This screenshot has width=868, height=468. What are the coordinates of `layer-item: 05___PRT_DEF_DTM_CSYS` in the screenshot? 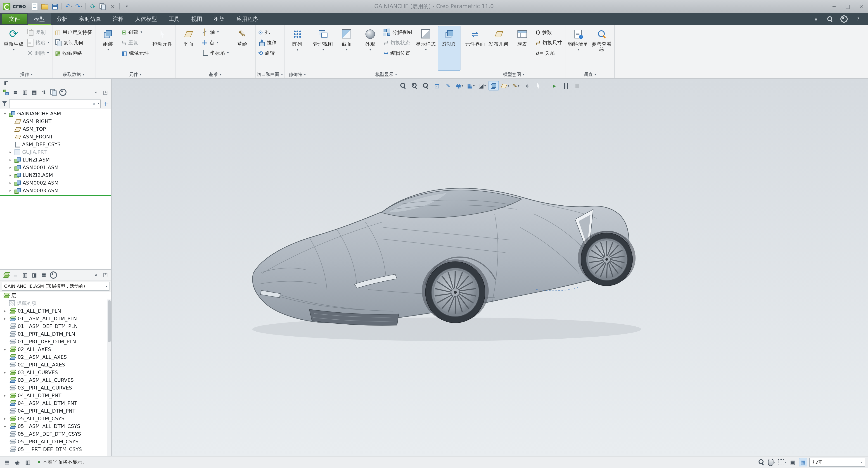 It's located at (56, 449).